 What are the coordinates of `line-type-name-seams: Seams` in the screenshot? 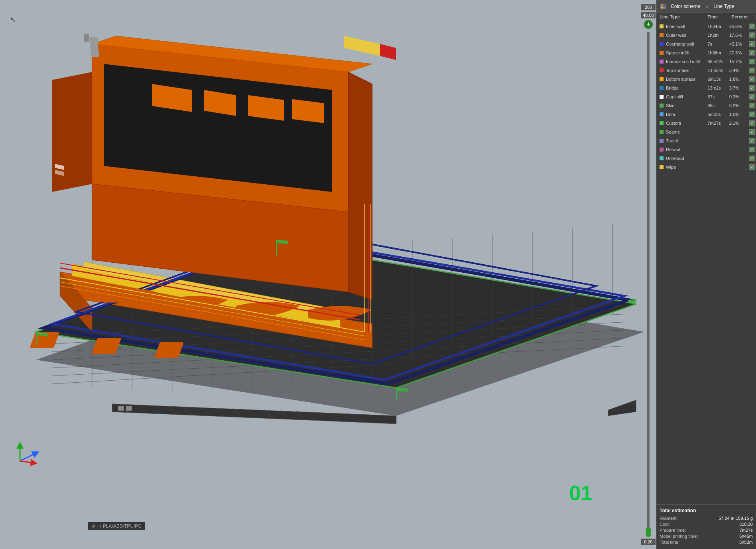 It's located at (686, 132).